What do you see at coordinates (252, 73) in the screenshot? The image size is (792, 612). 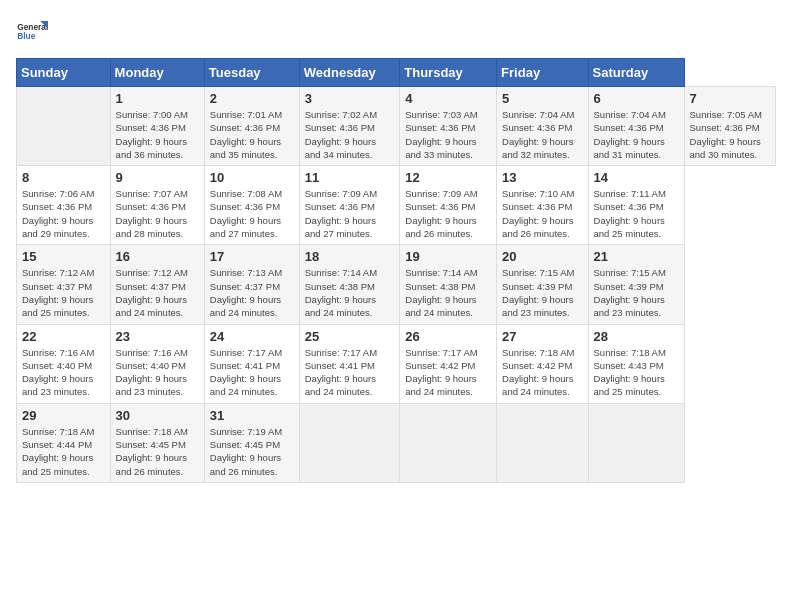 I see `day-header-tuesday: Tuesday` at bounding box center [252, 73].